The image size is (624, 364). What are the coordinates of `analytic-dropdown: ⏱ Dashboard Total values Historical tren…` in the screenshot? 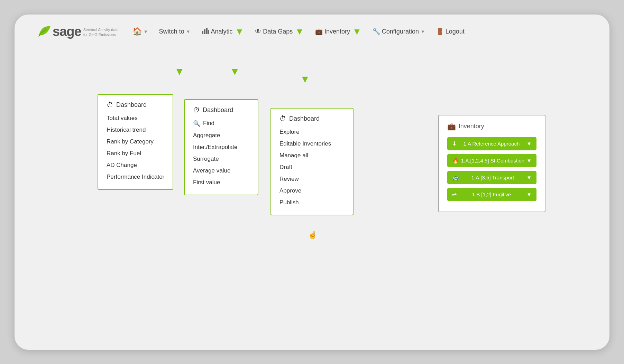 It's located at (136, 142).